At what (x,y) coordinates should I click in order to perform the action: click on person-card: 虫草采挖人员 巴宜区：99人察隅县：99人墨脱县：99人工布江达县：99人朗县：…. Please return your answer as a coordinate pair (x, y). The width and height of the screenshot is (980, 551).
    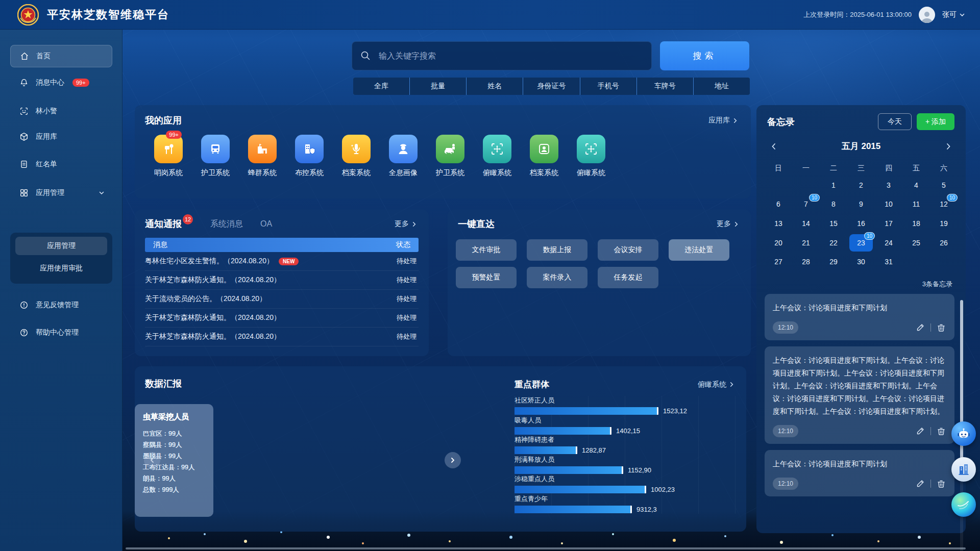
    Looking at the image, I should click on (174, 460).